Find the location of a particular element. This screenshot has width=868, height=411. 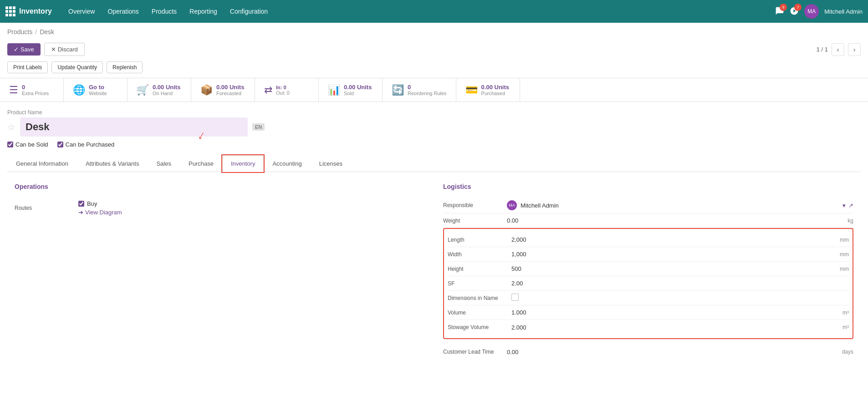

height-field: Height 500 mm is located at coordinates (648, 269).